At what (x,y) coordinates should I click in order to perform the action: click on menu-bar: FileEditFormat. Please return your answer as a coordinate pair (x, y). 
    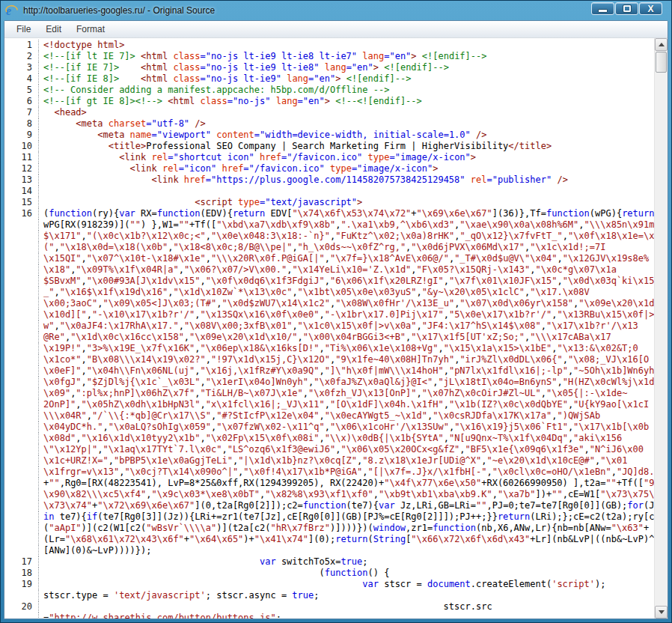
    Looking at the image, I should click on (336, 30).